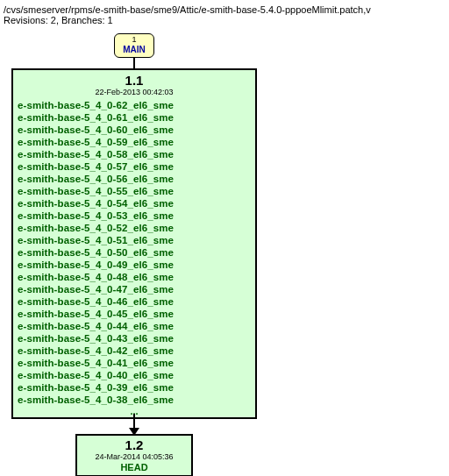  Describe the element at coordinates (134, 363) in the screenshot. I see `tag-entry: e-smith-base-5_4_0-41_el6_sme` at that location.